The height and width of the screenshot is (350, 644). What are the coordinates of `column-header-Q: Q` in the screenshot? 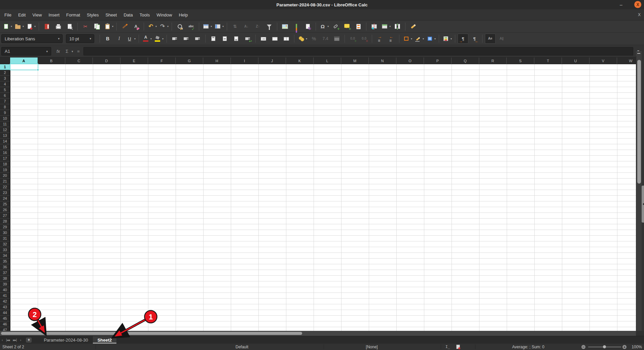 It's located at (465, 61).